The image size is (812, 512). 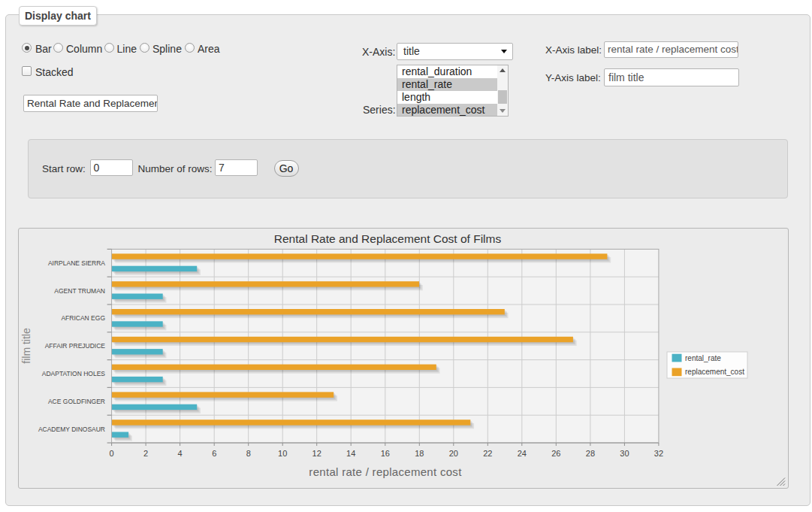 What do you see at coordinates (659, 453) in the screenshot?
I see `svg-text: 32` at bounding box center [659, 453].